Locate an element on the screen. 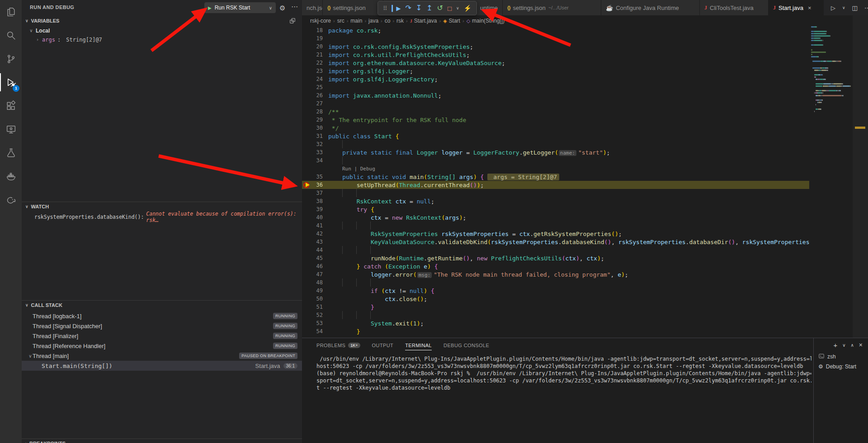 This screenshot has height=443, width=868. terminal-list-item-zsh: zsh is located at coordinates (841, 357).